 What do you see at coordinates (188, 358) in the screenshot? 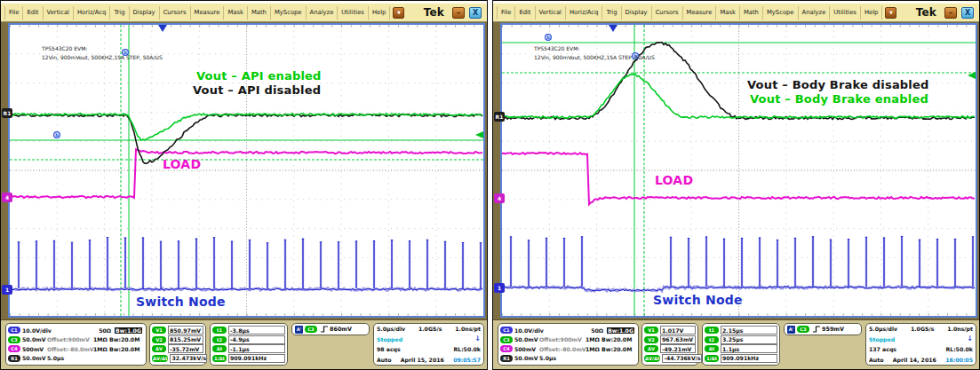
I see `voltage-measurement-value: 32.473kV/s` at bounding box center [188, 358].